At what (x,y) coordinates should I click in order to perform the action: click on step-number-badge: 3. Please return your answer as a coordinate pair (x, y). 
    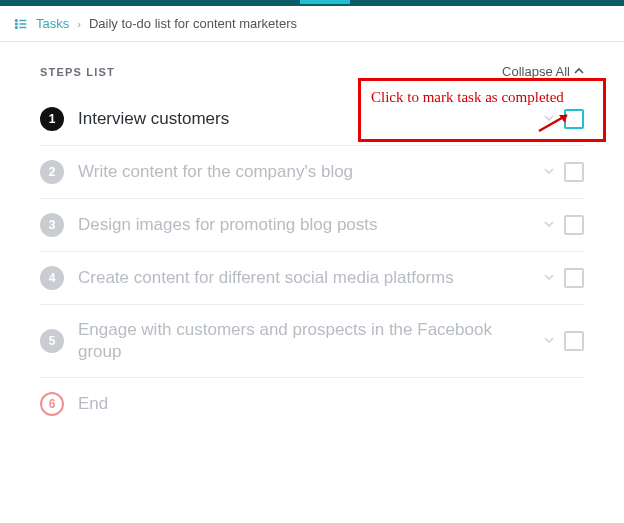
    Looking at the image, I should click on (52, 225).